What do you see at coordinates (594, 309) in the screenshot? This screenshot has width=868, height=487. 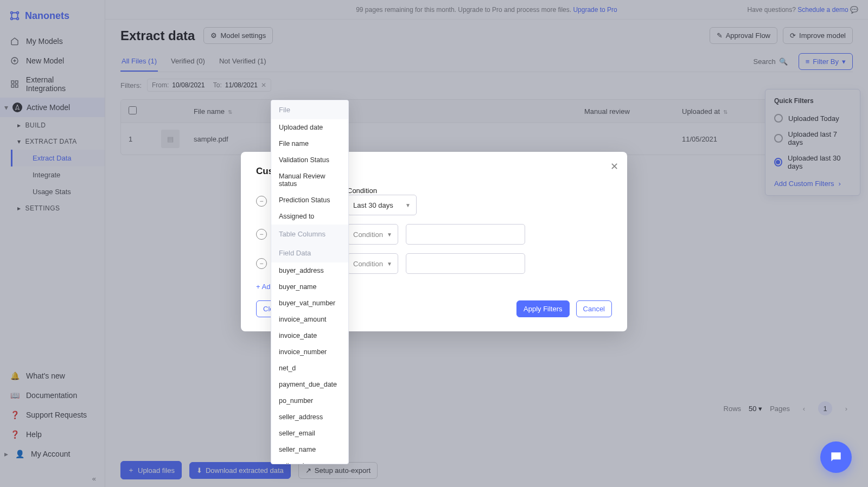 I see `cancel-button: Cancel` at bounding box center [594, 309].